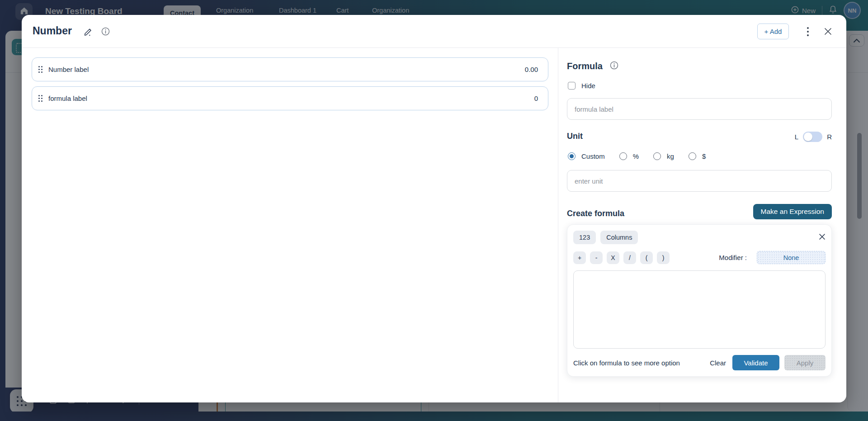 The image size is (868, 421). What do you see at coordinates (69, 70) in the screenshot?
I see `field-label: Number label` at bounding box center [69, 70].